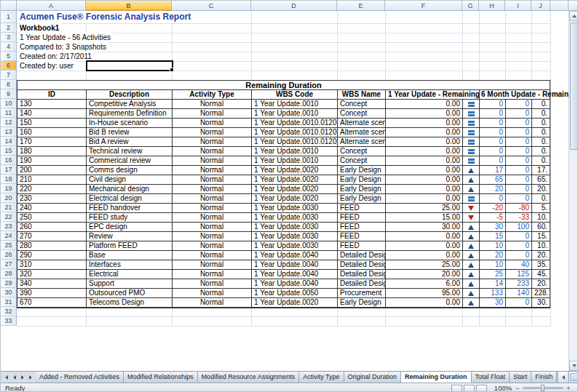 The image size is (578, 392). Describe the element at coordinates (493, 246) in the screenshot. I see `cell-delta: 10` at that location.